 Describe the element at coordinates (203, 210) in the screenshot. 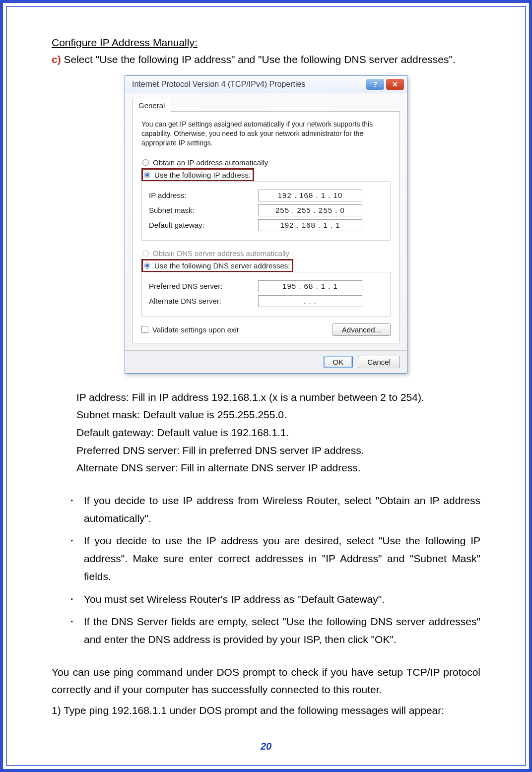

I see `subnet-mask-label: Subnet mask:` at that location.